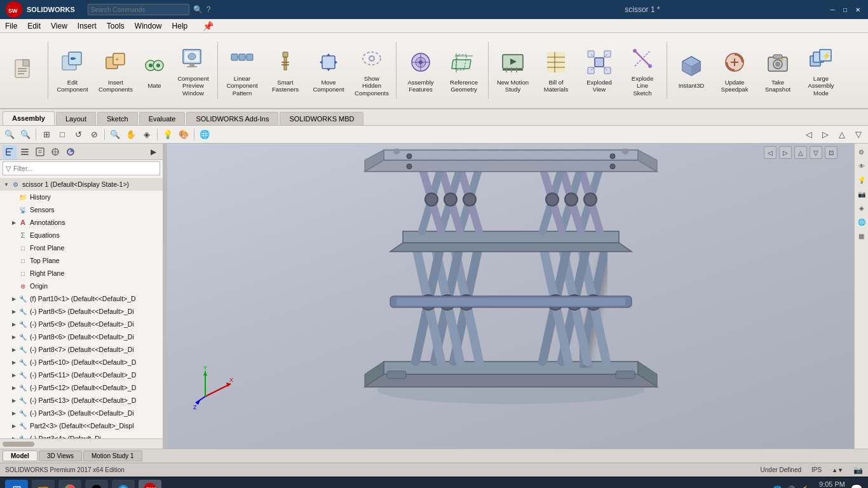 The image size is (868, 488). I want to click on view-rotate-icon: ↺, so click(78, 135).